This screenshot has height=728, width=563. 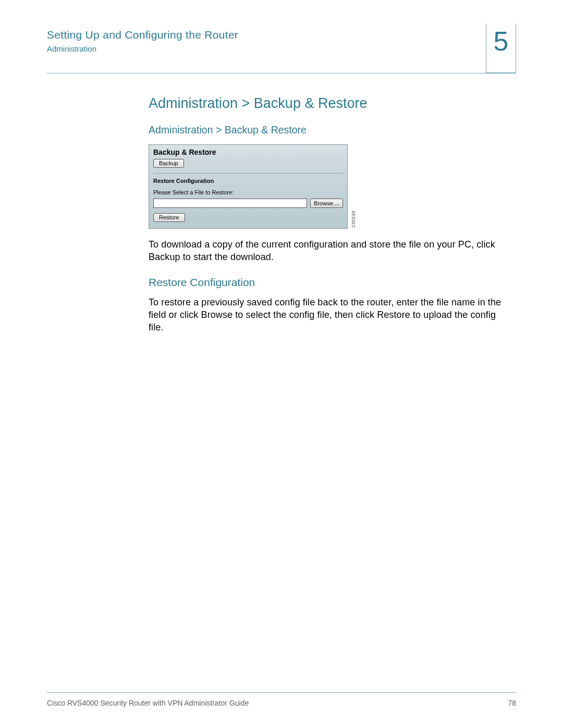 I want to click on select-file-label: Please Select a File to Restore:, so click(x=248, y=192).